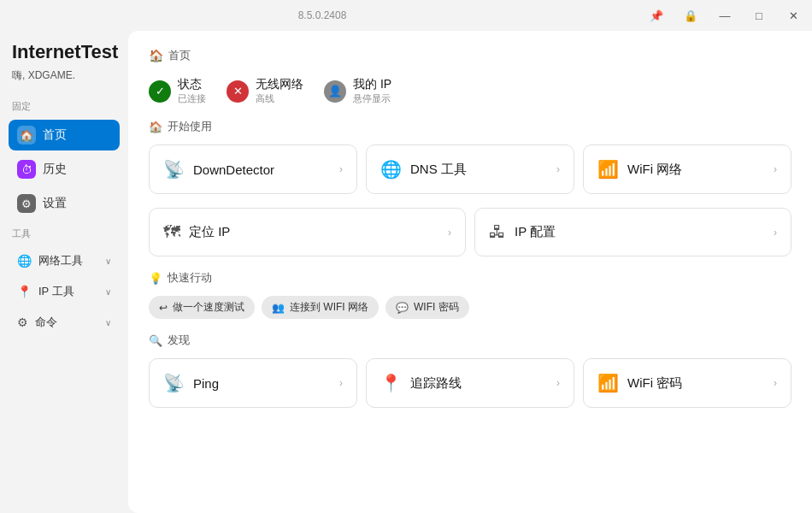 Image resolution: width=812 pixels, height=513 pixels. What do you see at coordinates (191, 99) in the screenshot?
I see `connected-sublabel: 已连接` at bounding box center [191, 99].